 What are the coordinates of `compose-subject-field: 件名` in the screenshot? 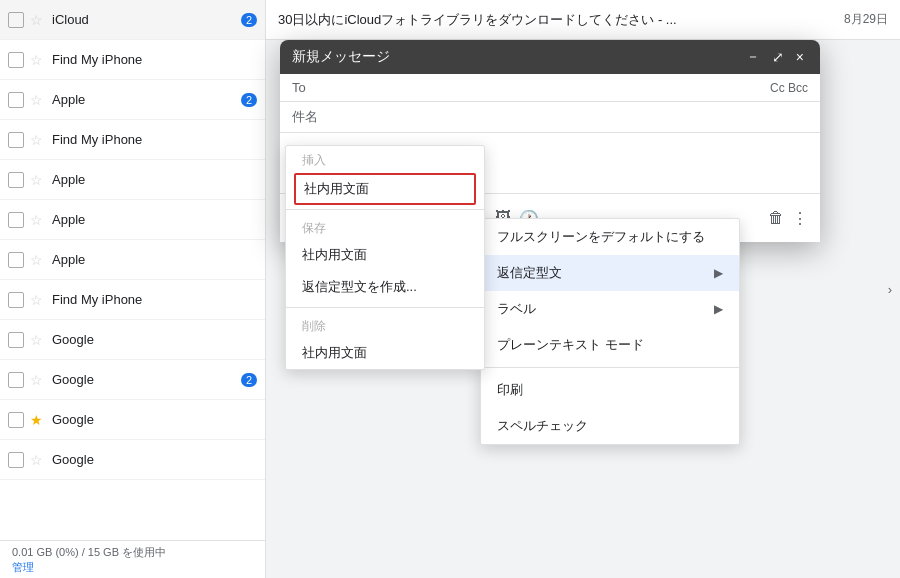 It's located at (550, 118).